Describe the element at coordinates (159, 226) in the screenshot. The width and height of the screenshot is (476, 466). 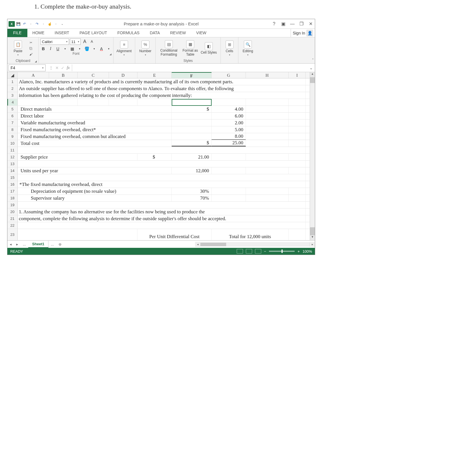
I see `row-22: 22` at that location.